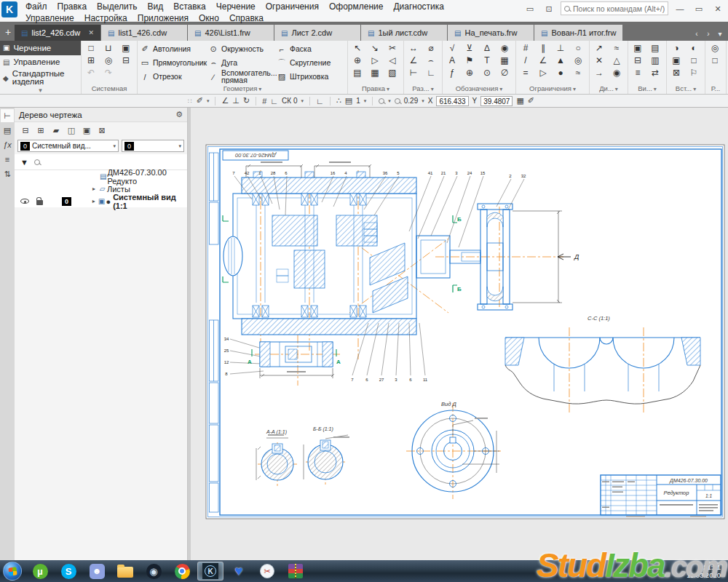 This screenshot has width=728, height=582. I want to click on tree-toolbar-icon-2: ▰, so click(56, 130).